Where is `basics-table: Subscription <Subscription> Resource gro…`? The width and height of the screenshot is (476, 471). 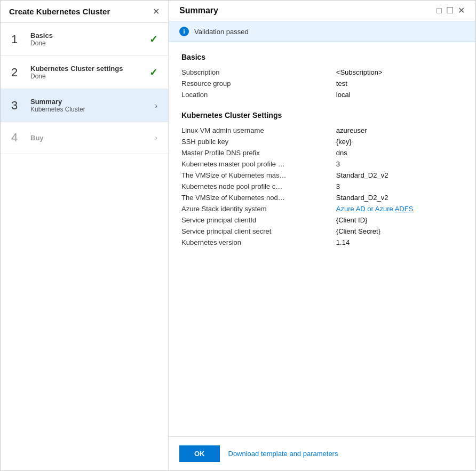 basics-table: Subscription <Subscription> Resource gro… is located at coordinates (322, 83).